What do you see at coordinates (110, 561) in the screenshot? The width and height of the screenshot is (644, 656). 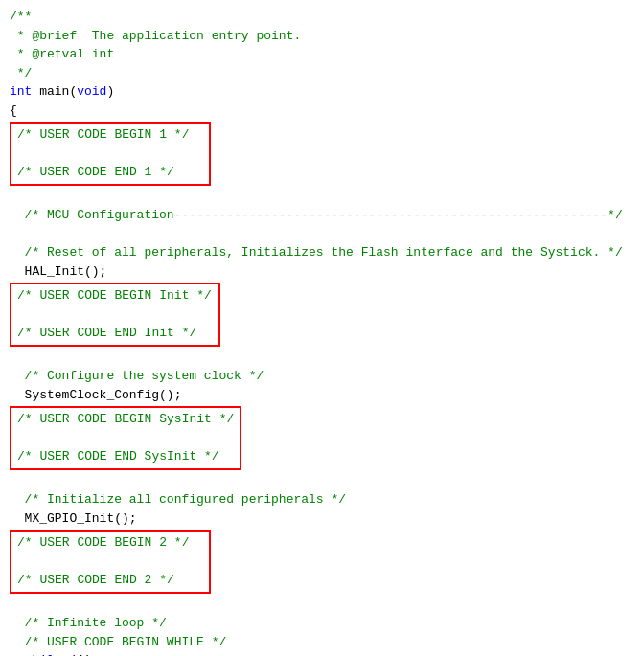 I see `user-code-box-2: /* USER CODE BEGIN 2 */ /* USER CODE END…` at bounding box center [110, 561].